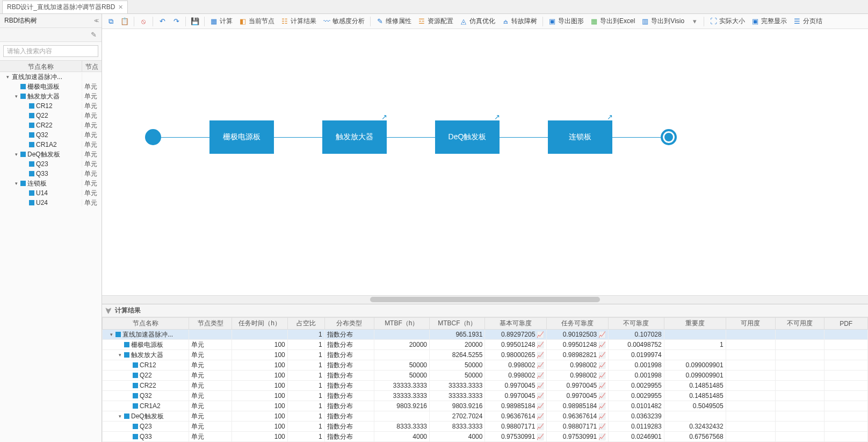  Describe the element at coordinates (636, 324) in the screenshot. I see `column-header: 不可靠度` at that location.